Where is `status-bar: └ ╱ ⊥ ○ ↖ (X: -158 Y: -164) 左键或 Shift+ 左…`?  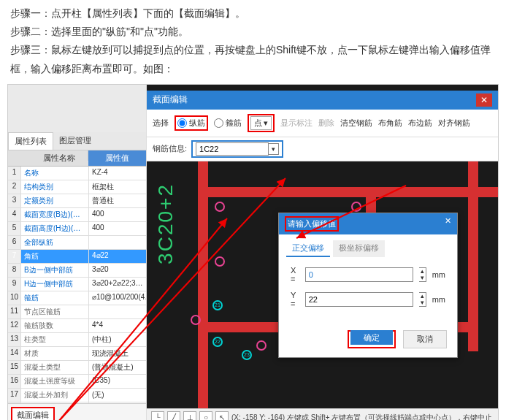 status-bar: └ ╱ ⊥ ○ ↖ (X: -158 Y: -164) 左键或 Shift+ 左… is located at coordinates (323, 414).